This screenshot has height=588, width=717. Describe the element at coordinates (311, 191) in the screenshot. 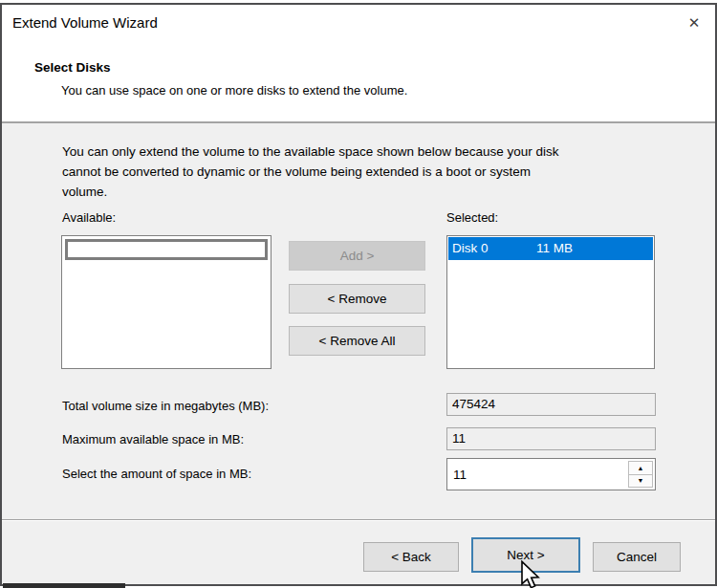

I see `description-line: volume.` at that location.